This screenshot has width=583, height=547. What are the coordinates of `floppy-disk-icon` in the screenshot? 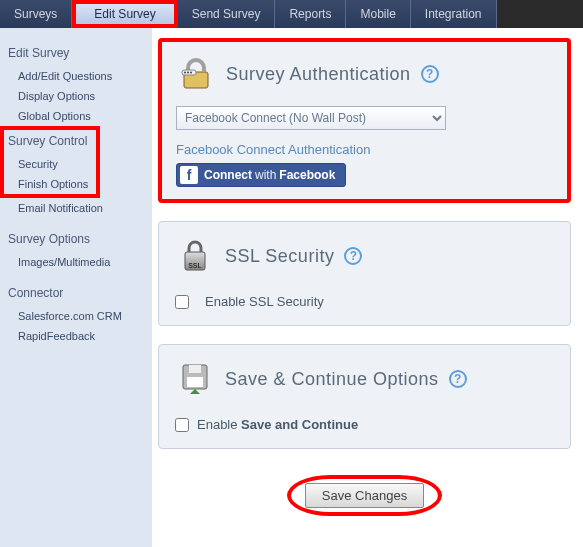 It's located at (195, 379).